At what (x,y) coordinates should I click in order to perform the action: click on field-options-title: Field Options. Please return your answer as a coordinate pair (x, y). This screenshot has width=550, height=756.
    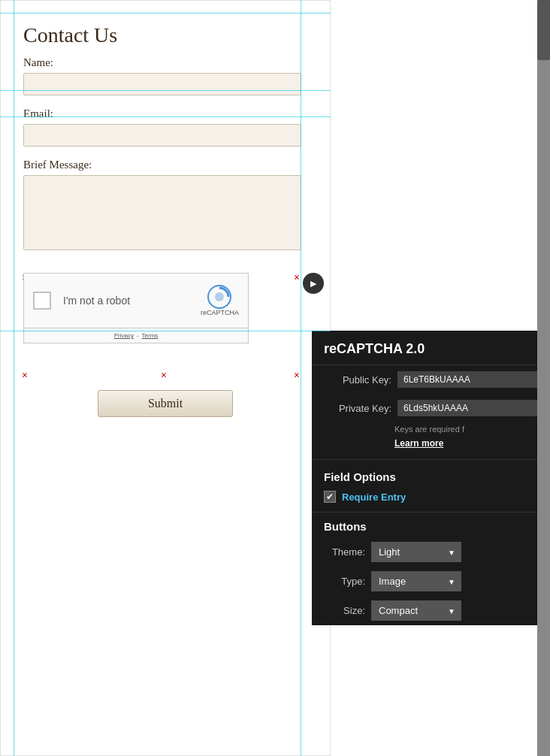
    Looking at the image, I should click on (431, 475).